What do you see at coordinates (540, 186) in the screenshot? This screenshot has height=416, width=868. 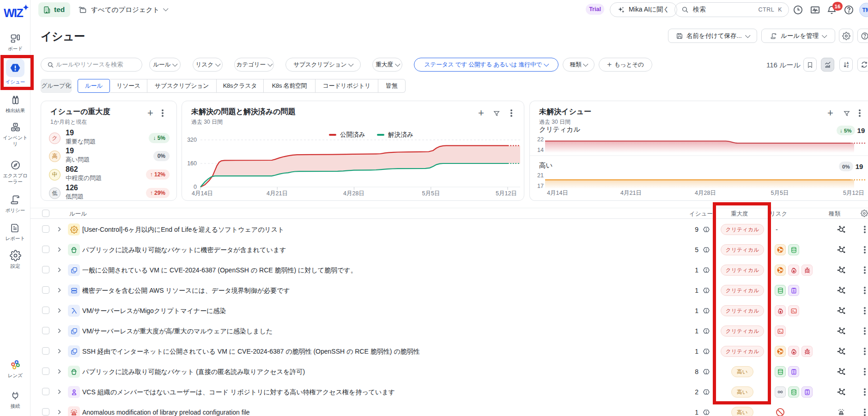 I see `svg-text: 17` at bounding box center [540, 186].